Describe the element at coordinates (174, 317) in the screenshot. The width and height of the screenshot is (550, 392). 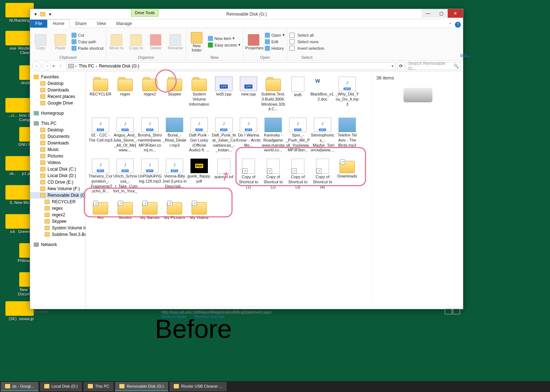
I see `show-in-folder-link: Show in folder` at that location.